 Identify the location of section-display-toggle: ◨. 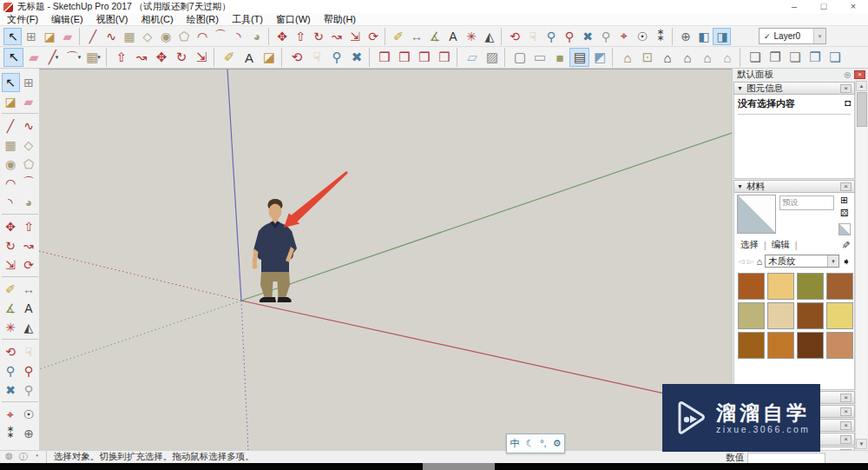
(722, 36).